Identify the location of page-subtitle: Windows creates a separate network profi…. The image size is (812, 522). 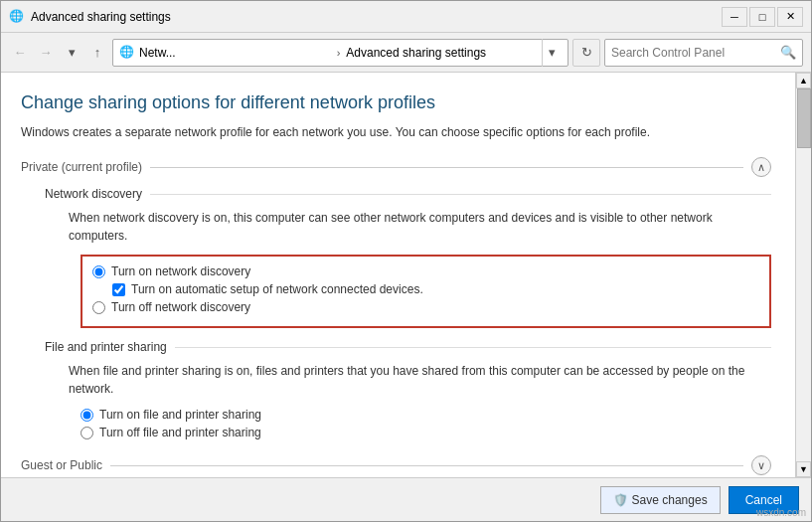
(396, 132).